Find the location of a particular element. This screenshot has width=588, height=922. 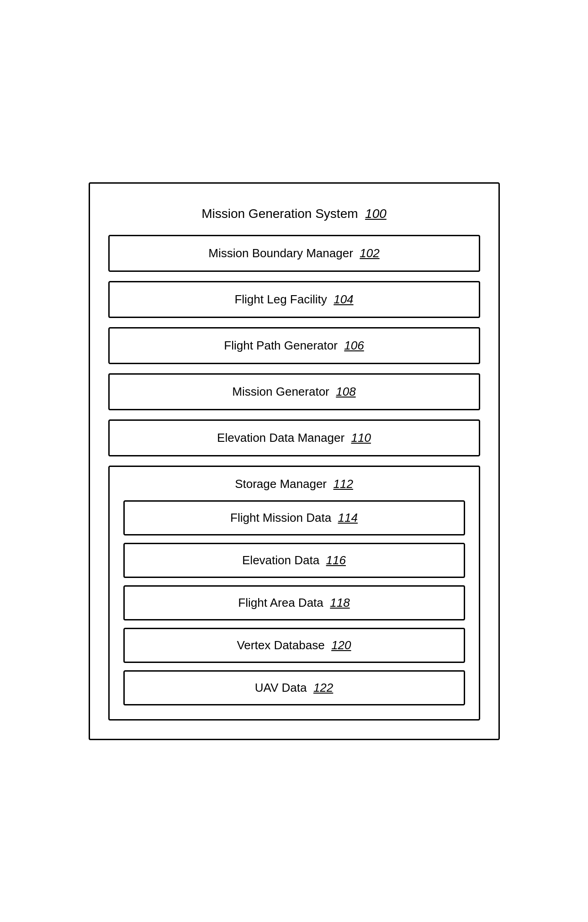

component-label-3: Mission Generator is located at coordinates (281, 392).